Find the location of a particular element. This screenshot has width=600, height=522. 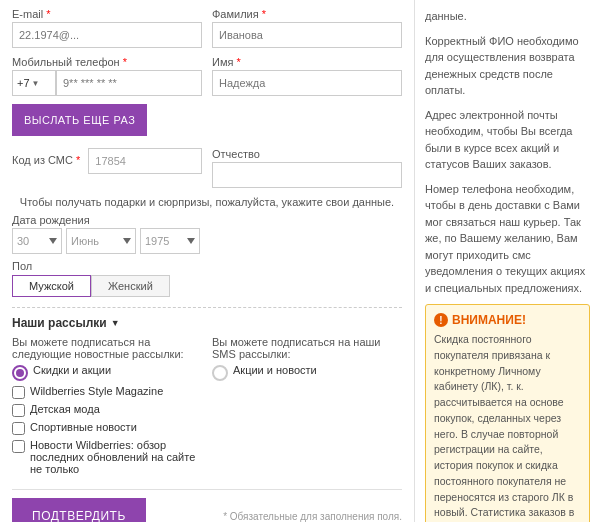

email-sub-kids: Детская мода is located at coordinates (107, 410).